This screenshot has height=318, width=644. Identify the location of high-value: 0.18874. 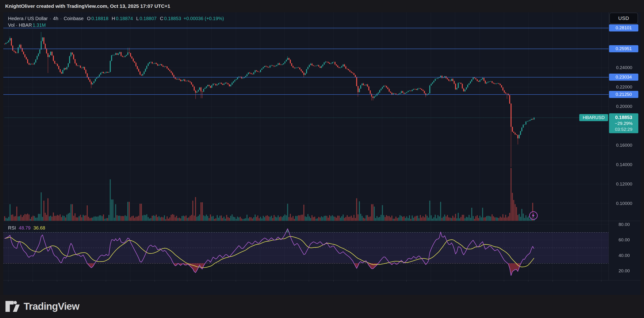
(124, 19).